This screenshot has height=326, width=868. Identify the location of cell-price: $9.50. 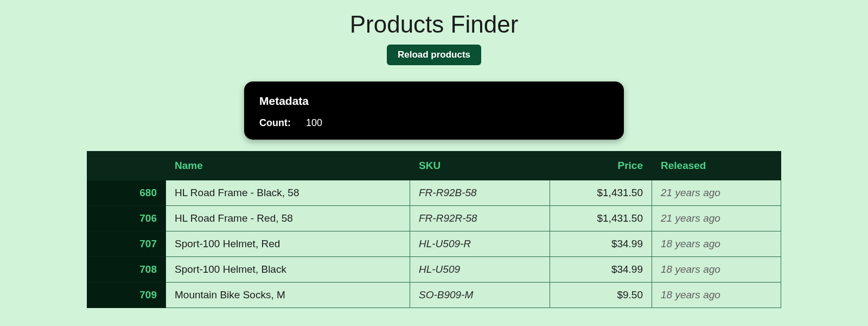
(601, 296).